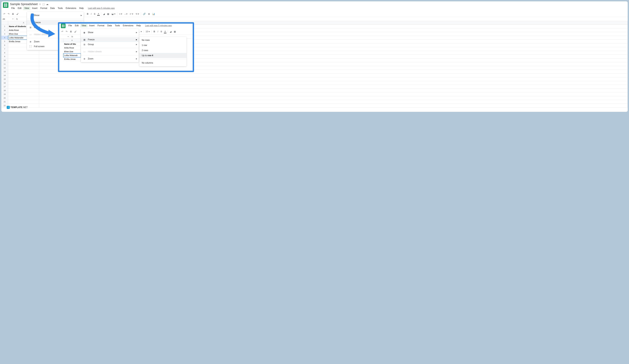 This screenshot has width=629, height=364. What do you see at coordinates (4, 75) in the screenshot?
I see `row-header: 14` at bounding box center [4, 75].